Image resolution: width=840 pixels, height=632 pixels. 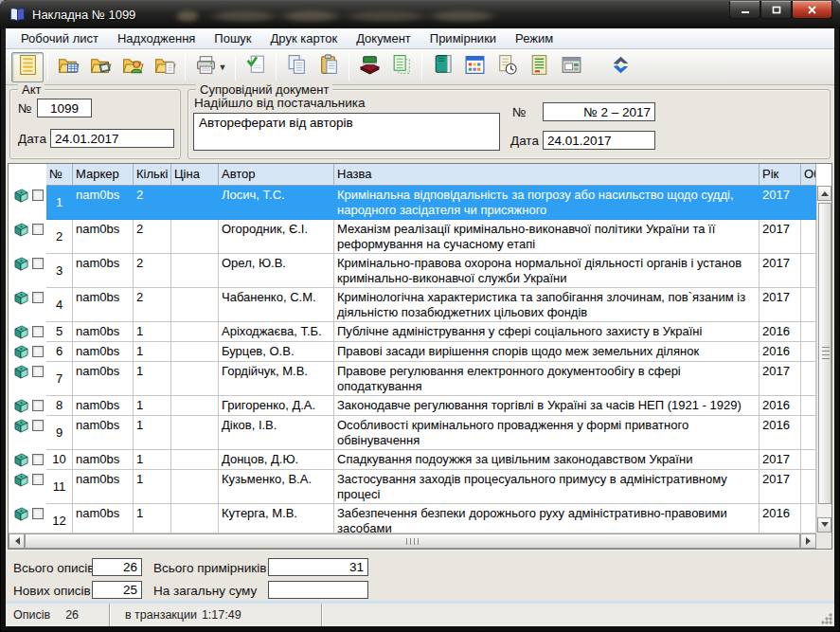 I want to click on supplier-input: Автореферати від авторів, so click(x=347, y=132).